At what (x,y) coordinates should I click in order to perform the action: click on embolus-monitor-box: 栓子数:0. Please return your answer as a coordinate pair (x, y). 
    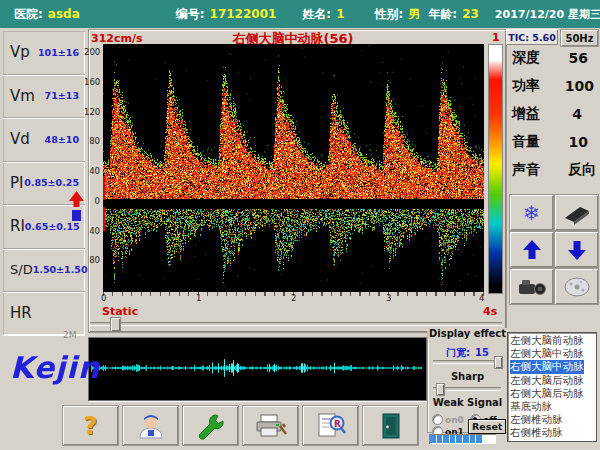
    Looking at the image, I should click on (258, 369).